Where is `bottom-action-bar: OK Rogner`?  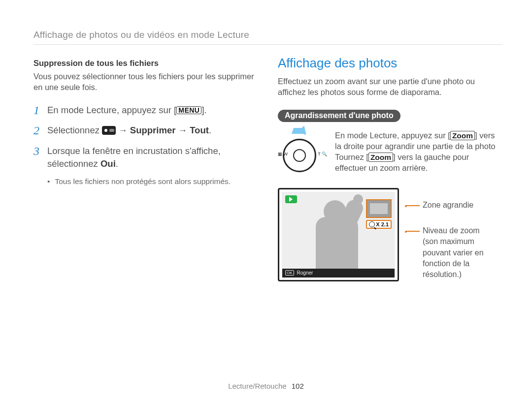
bottom-action-bar: OK Rogner is located at coordinates (338, 273).